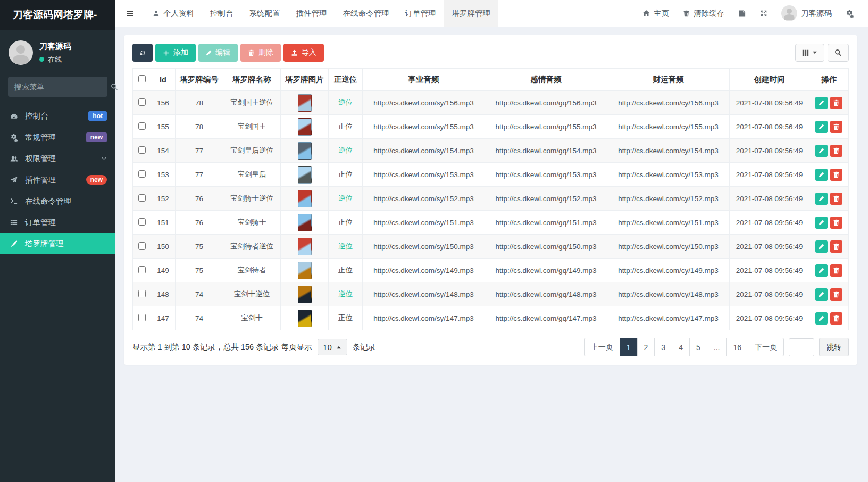 The height and width of the screenshot is (482, 868). What do you see at coordinates (114, 87) in the screenshot?
I see `search-icon` at bounding box center [114, 87].